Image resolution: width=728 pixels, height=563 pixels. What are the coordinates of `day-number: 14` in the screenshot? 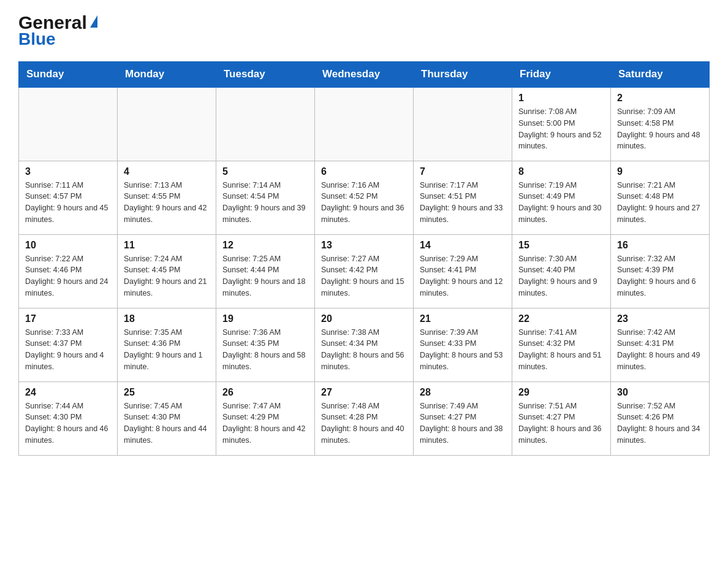 It's located at (463, 245).